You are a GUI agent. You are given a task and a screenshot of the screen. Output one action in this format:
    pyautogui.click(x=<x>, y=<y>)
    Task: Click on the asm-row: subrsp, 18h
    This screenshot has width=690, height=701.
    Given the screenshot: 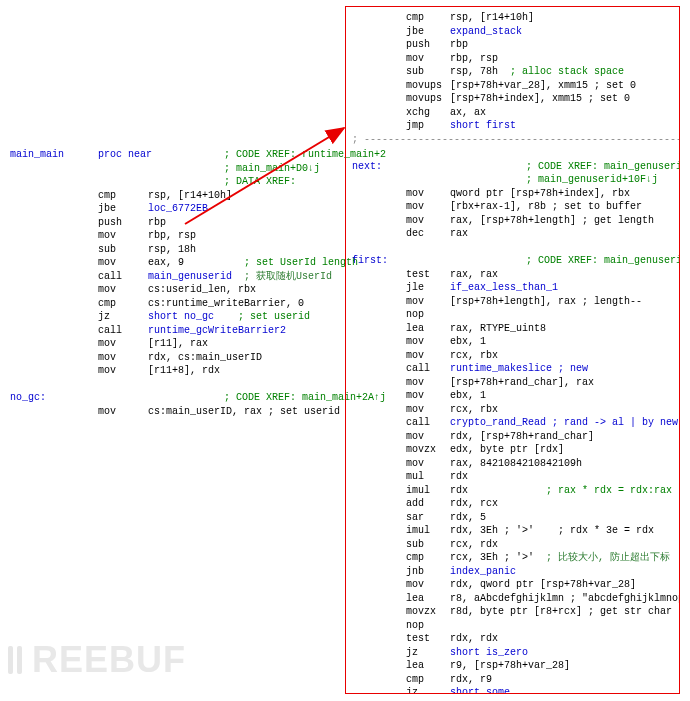 What is the action you would take?
    pyautogui.click(x=198, y=250)
    